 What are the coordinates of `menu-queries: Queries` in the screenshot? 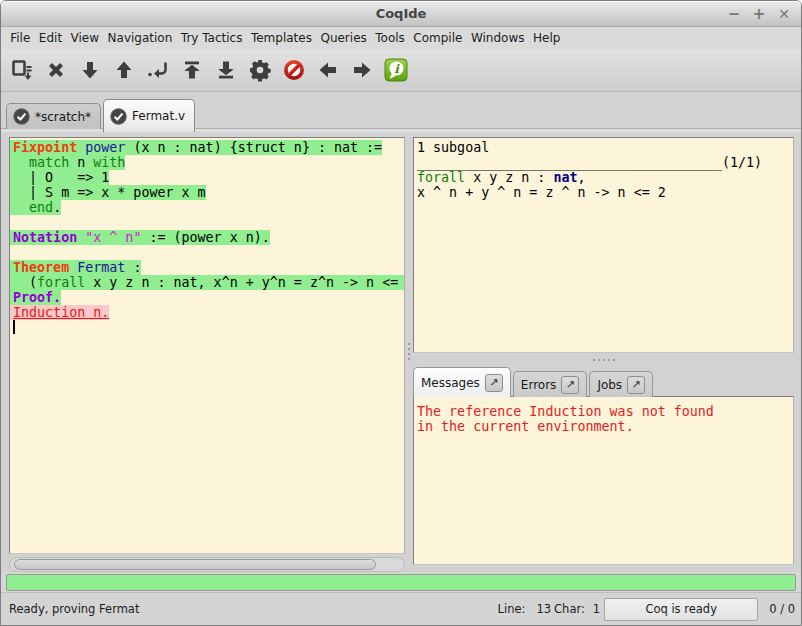 It's located at (344, 38).